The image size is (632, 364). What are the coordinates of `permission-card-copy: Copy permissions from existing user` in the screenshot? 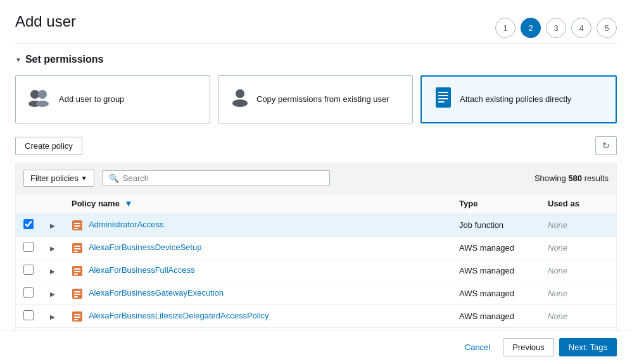 It's located at (315, 99).